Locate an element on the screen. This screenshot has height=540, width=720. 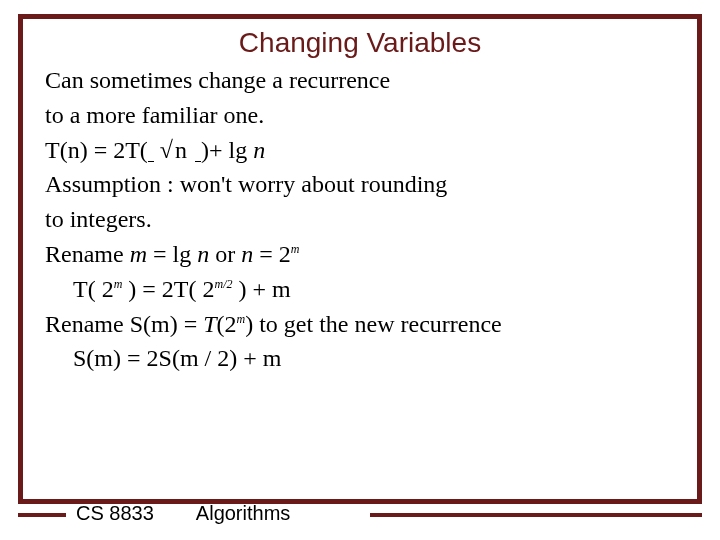
rs-c: (2 is located at coordinates (227, 324).